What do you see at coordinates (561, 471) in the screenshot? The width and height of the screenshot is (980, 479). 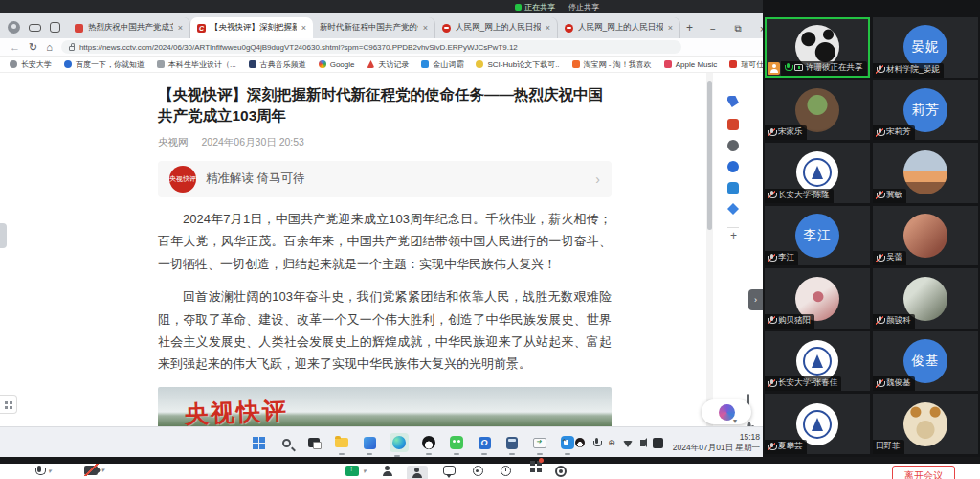 I see `meeting-settings-button` at bounding box center [561, 471].